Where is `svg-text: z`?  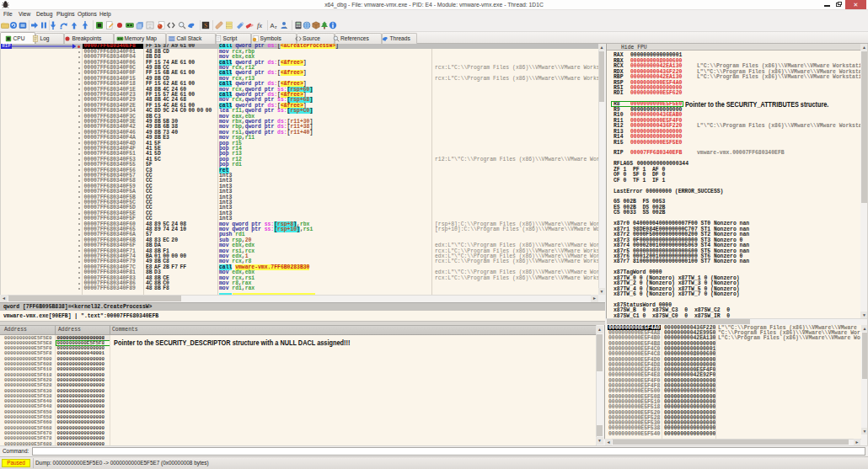 svg-text: z is located at coordinates (276, 27).